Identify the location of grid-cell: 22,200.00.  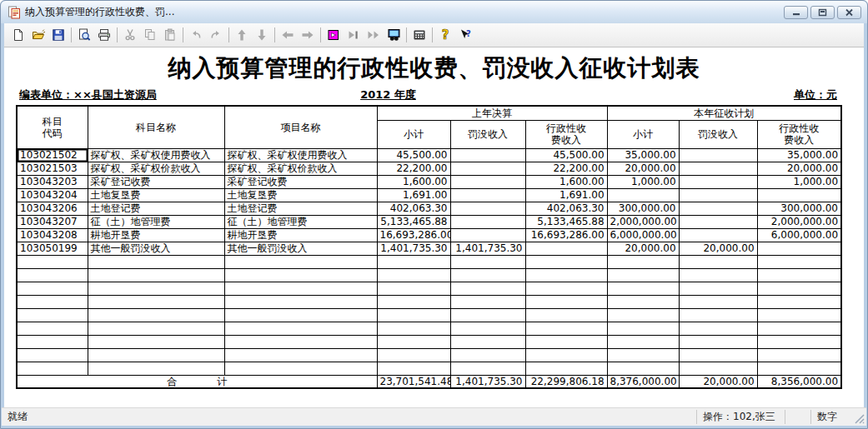
(566, 168).